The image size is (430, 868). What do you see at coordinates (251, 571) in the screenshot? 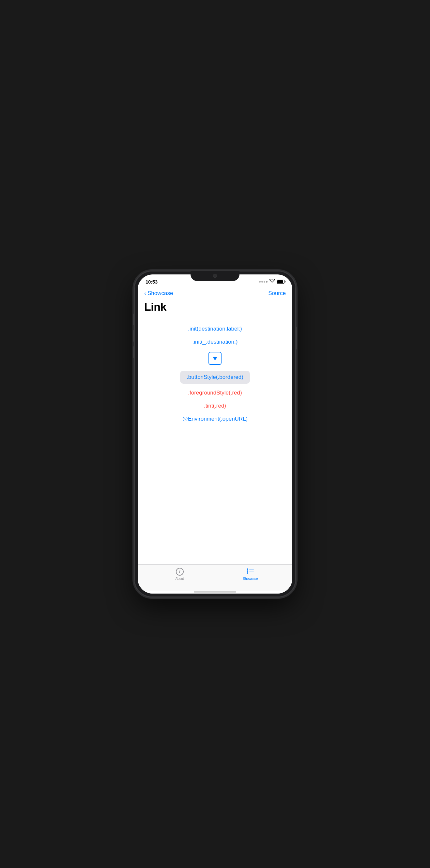
I see `list-icon` at bounding box center [251, 571].